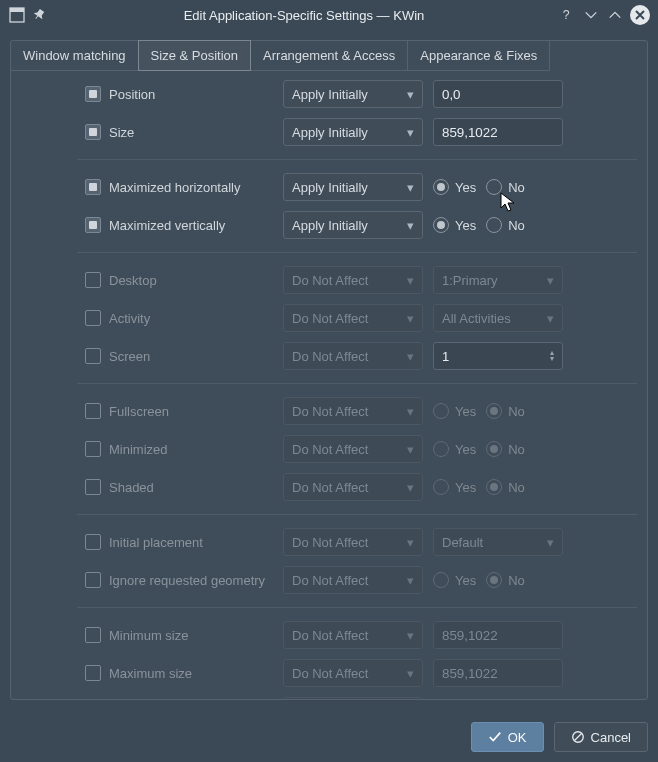 Image resolution: width=658 pixels, height=762 pixels. What do you see at coordinates (353, 132) in the screenshot?
I see `policy-size: Apply Initially ▾` at bounding box center [353, 132].